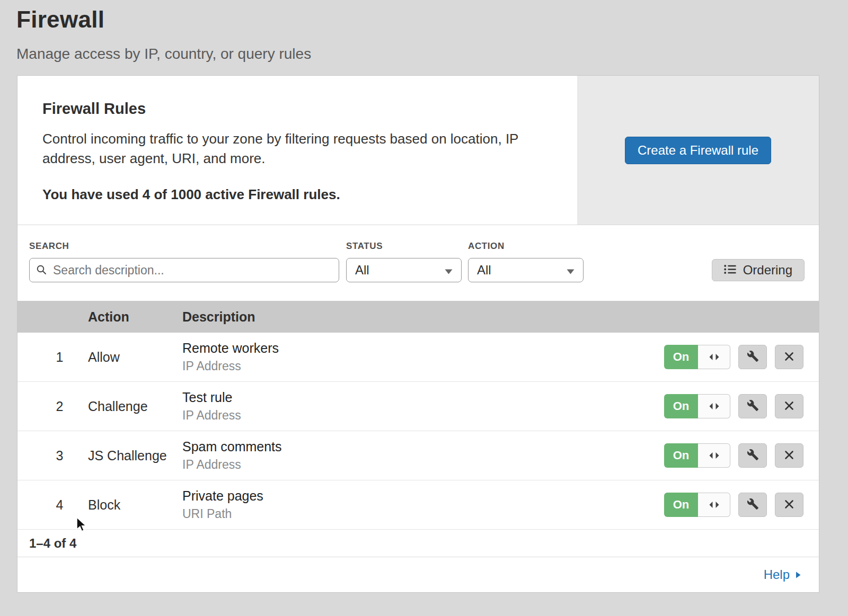 Image resolution: width=848 pixels, height=616 pixels. What do you see at coordinates (53, 456) in the screenshot?
I see `rule-priority: 3` at bounding box center [53, 456].